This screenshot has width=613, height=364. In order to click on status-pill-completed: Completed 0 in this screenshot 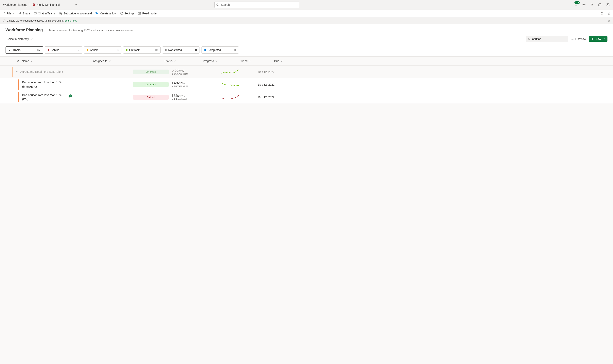, I will do `click(220, 50)`.